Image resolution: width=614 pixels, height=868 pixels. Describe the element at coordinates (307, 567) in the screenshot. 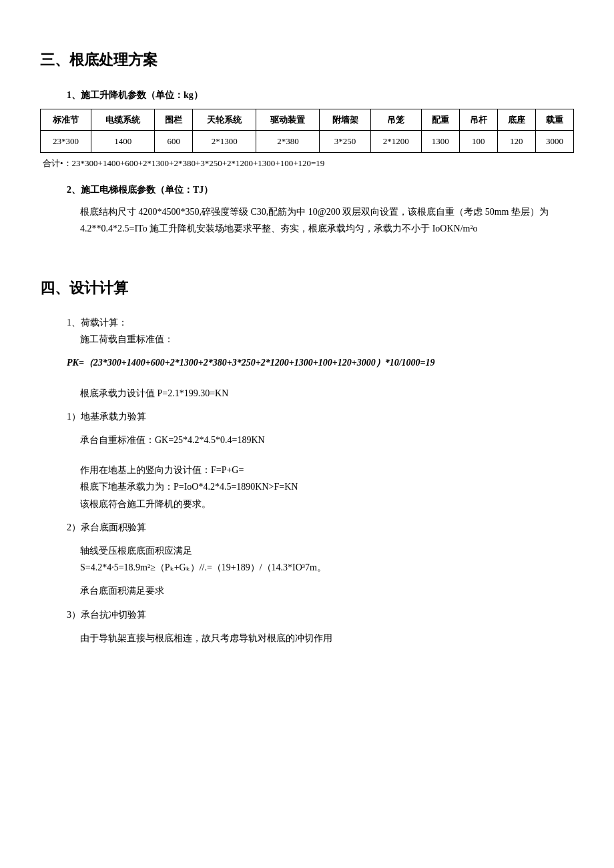

I see `sub4-3-formula: S=4.2*4·5=18.9m²≥（Pₖ+Gₖ）//.=（19+189）/（14…` at that location.